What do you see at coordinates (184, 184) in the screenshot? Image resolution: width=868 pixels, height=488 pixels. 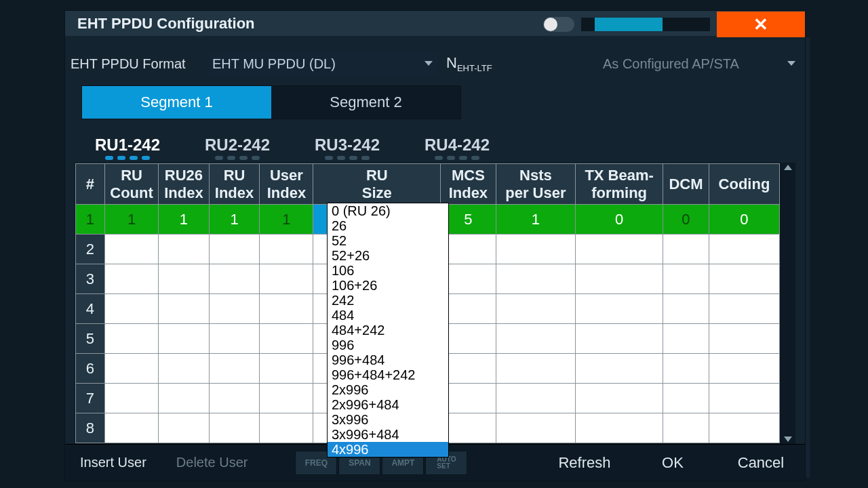 I see `col-ru26: RU26Index` at bounding box center [184, 184].